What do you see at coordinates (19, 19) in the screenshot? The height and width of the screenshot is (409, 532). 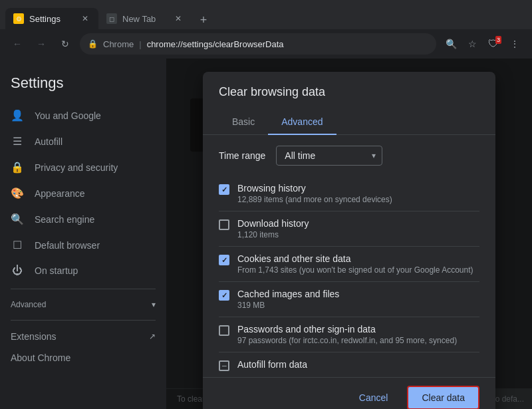 I see `settings-favicon: ⚙` at bounding box center [19, 19].